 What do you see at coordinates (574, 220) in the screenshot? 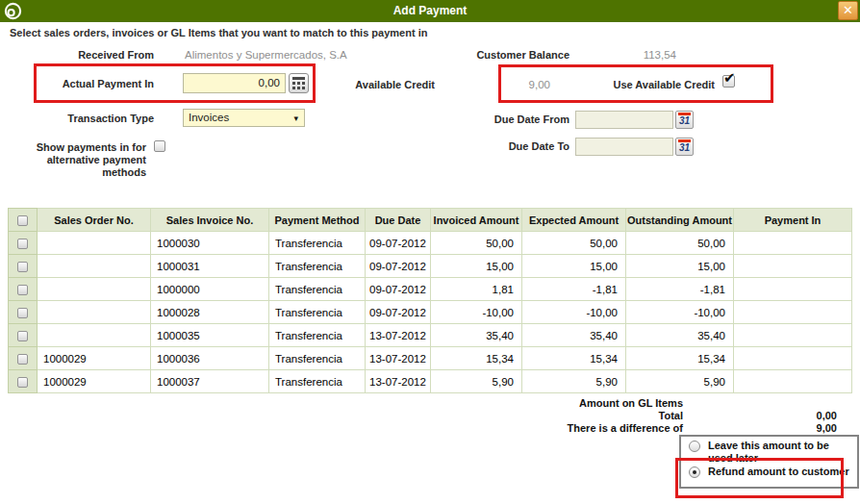
I see `col-expected-amount: Expected Amount` at bounding box center [574, 220].